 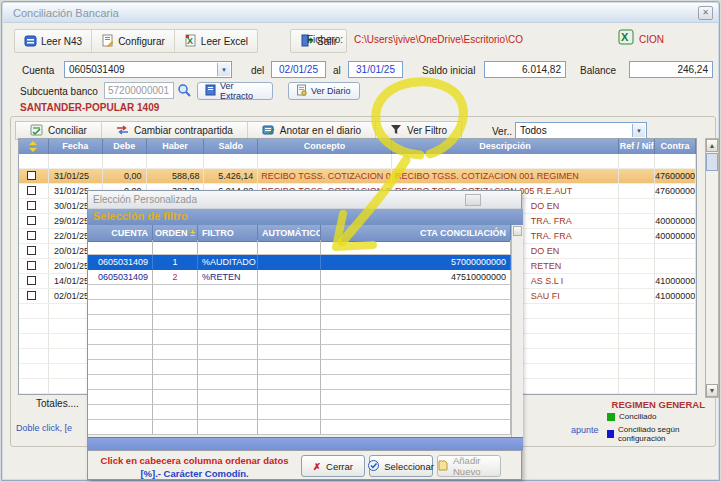 I want to click on filter-row: 06050314091%AUDITADO57000000000, so click(x=300, y=262).